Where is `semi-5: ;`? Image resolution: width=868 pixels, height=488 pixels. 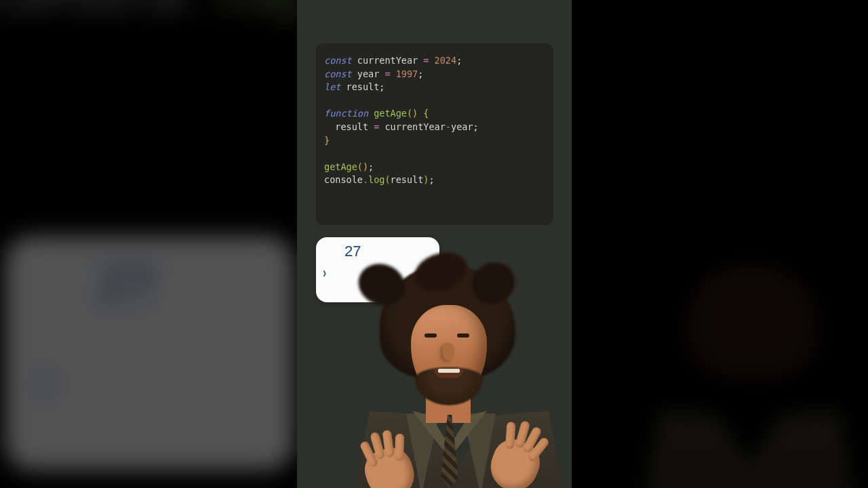
semi-5: ; is located at coordinates (371, 167).